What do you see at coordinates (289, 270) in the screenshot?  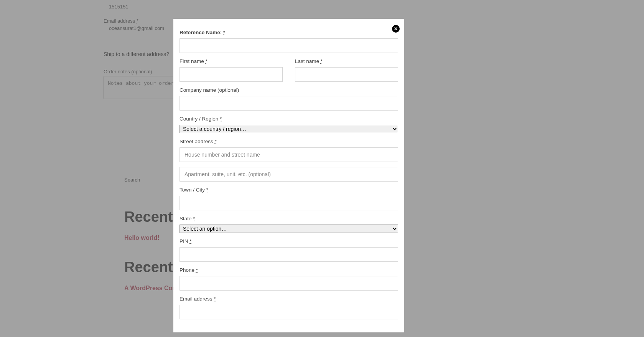 I see `phone-label: Phone *` at bounding box center [289, 270].